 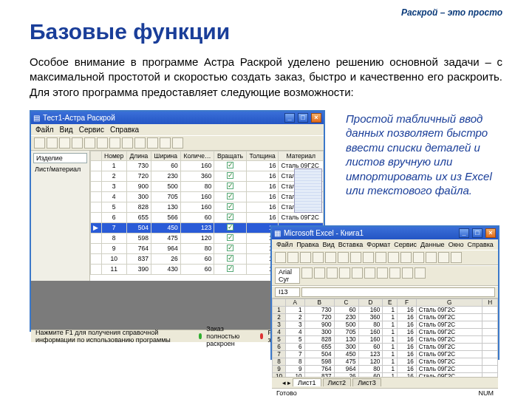 What do you see at coordinates (491, 302) in the screenshot?
I see `column-header: H` at bounding box center [491, 302].